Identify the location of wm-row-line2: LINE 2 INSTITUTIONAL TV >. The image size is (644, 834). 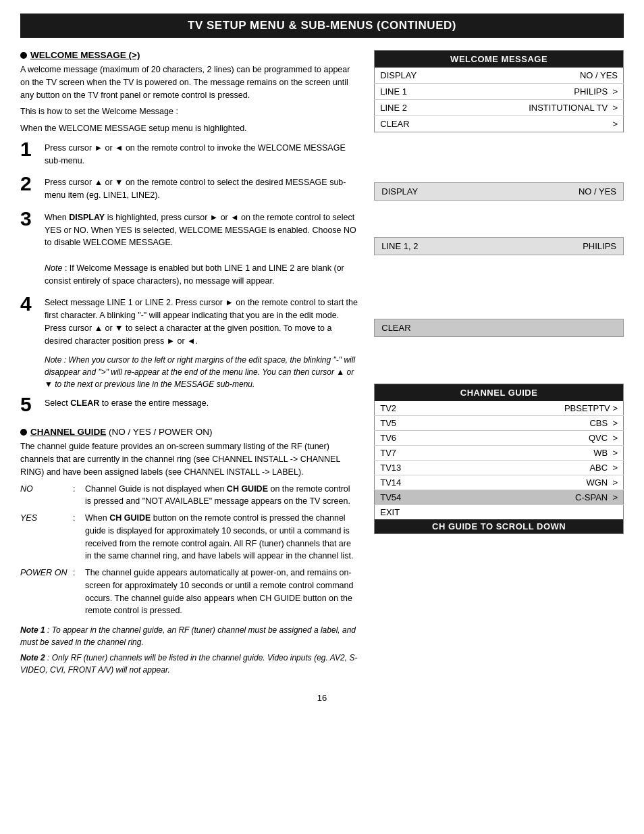
(500, 108).